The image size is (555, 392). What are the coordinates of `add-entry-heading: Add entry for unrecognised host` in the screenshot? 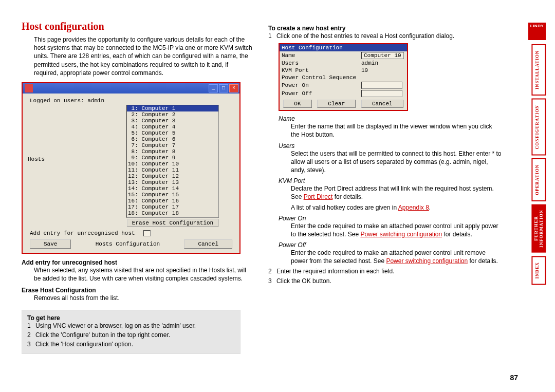 It's located at (137, 263).